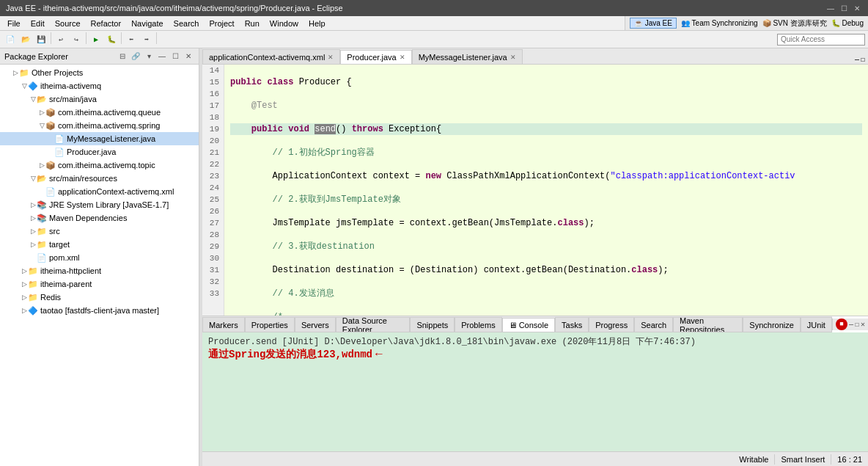 Image resolution: width=868 pixels, height=466 pixels. What do you see at coordinates (373, 324) in the screenshot?
I see `tab-datasource: Data Source Explorer` at bounding box center [373, 324].